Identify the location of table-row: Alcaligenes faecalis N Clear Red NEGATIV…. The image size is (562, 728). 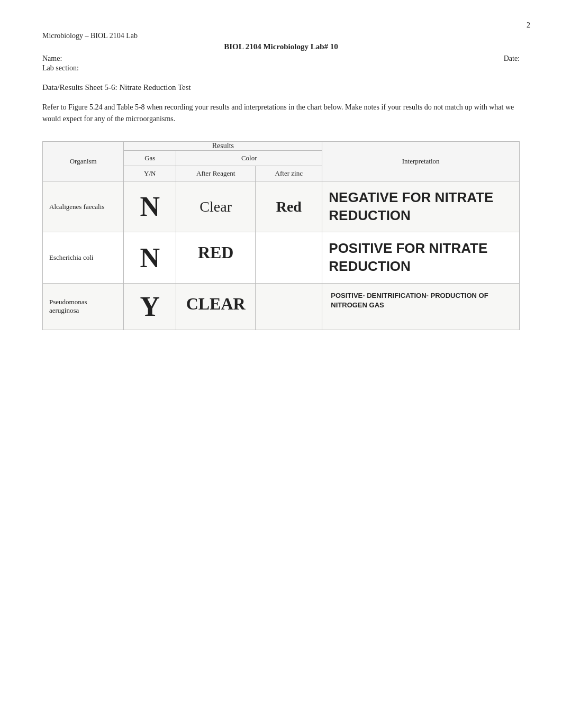
(282, 206).